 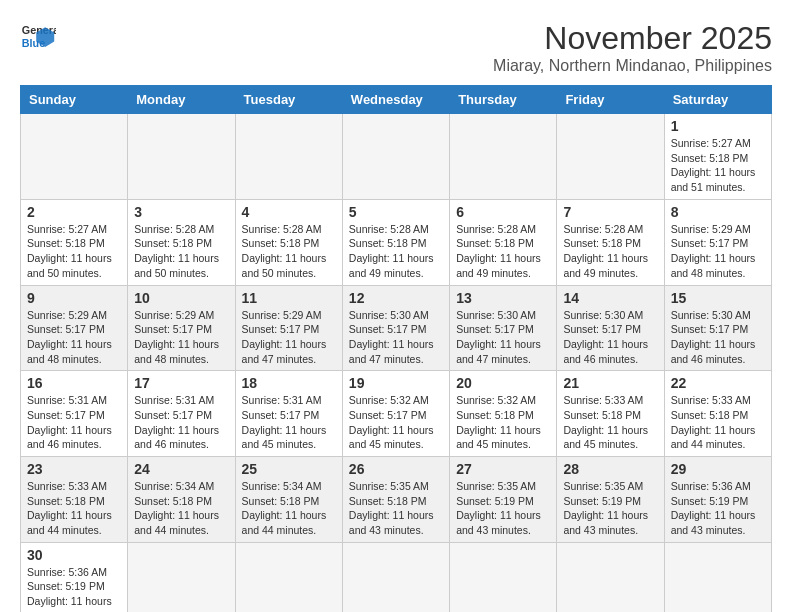 I want to click on calendar-cell: 13Sunrise: 5:30 AM Sunset: 5:17 PM Dayli…, so click(x=504, y=328).